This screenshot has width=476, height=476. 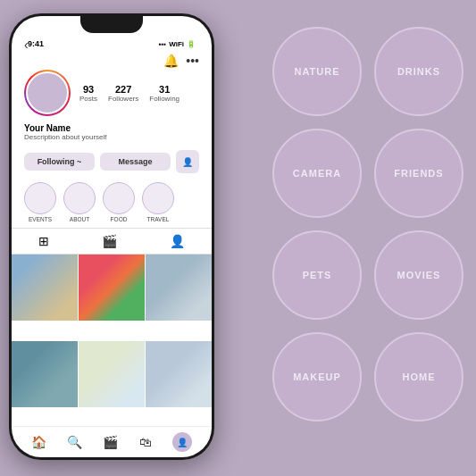 I want to click on reels-tab: 🎬, so click(x=109, y=241).